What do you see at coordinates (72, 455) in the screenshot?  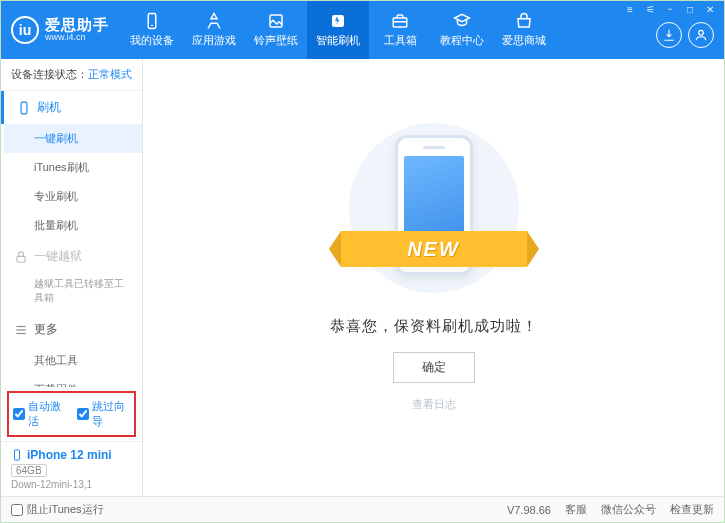 I see `device-name: iPhone 12 mini` at bounding box center [72, 455].